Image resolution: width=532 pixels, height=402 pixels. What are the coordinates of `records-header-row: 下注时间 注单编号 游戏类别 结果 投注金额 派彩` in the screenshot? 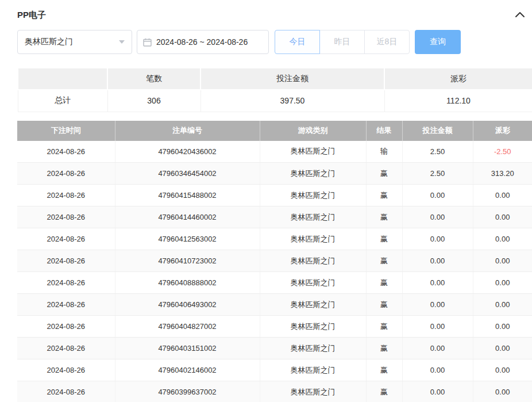 It's located at (275, 131).